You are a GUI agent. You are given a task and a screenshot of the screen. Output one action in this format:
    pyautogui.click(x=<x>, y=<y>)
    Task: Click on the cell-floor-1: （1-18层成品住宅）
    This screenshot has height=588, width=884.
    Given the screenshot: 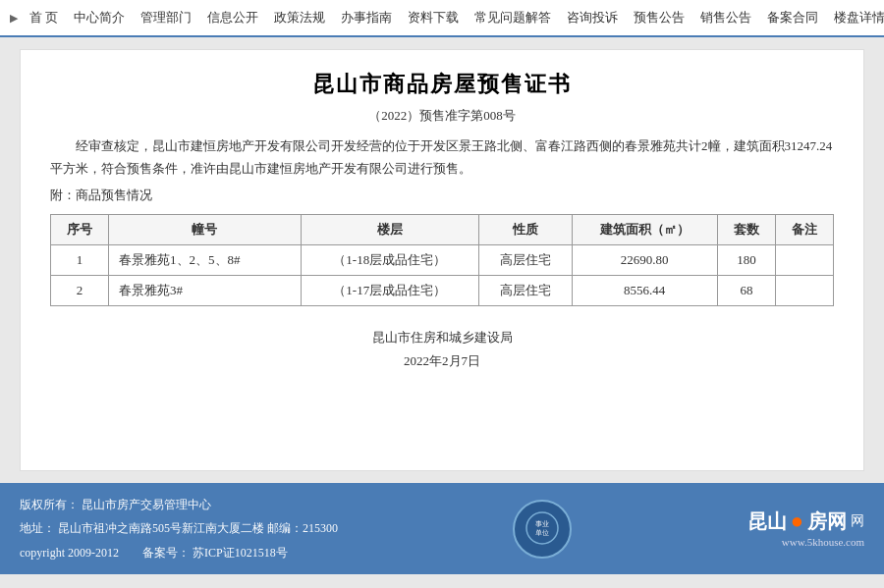 What is the action you would take?
    pyautogui.click(x=389, y=259)
    